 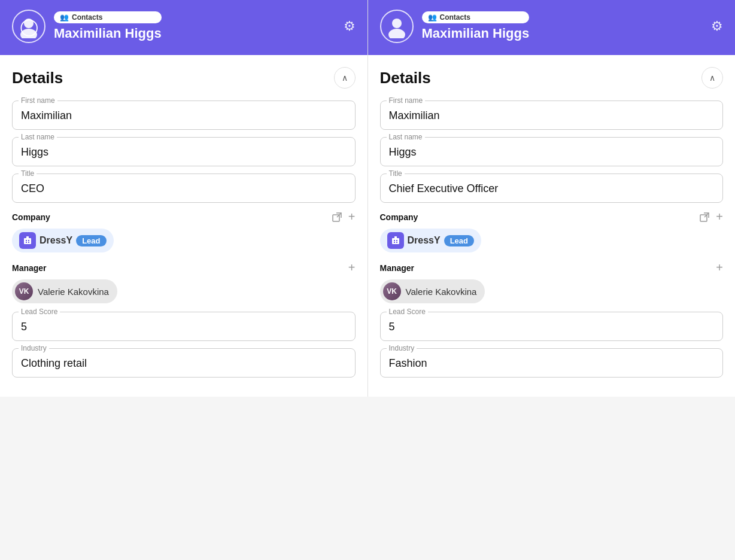 I want to click on last-name-field: Last name Higgs, so click(x=184, y=152).